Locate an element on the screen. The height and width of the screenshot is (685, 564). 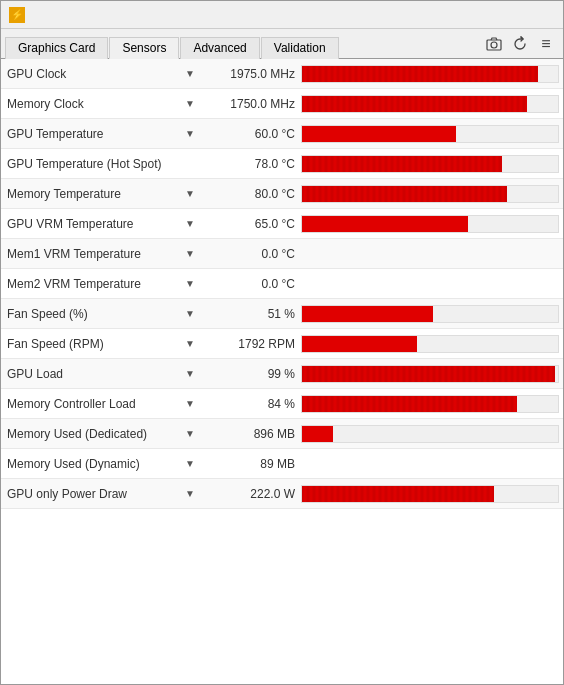
sensor-name-label: Mem1 VRM Temperature▼ is located at coordinates (101, 254).